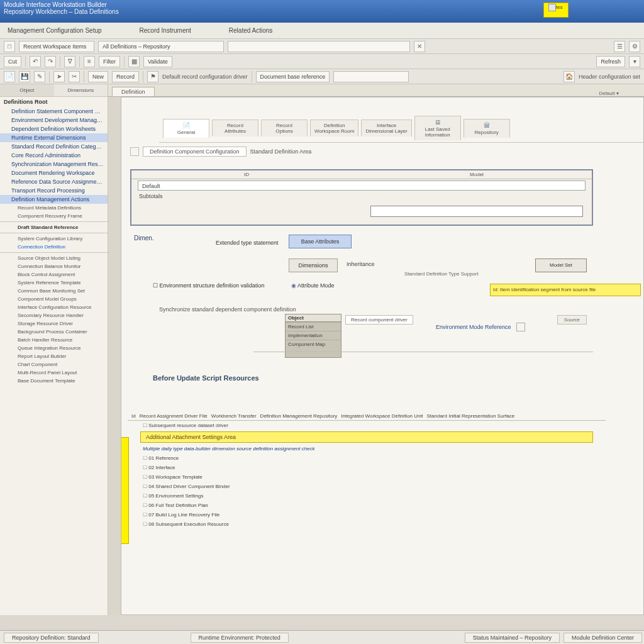 The width and height of the screenshot is (644, 644). I want to click on mini-row: Component Map, so click(313, 344).